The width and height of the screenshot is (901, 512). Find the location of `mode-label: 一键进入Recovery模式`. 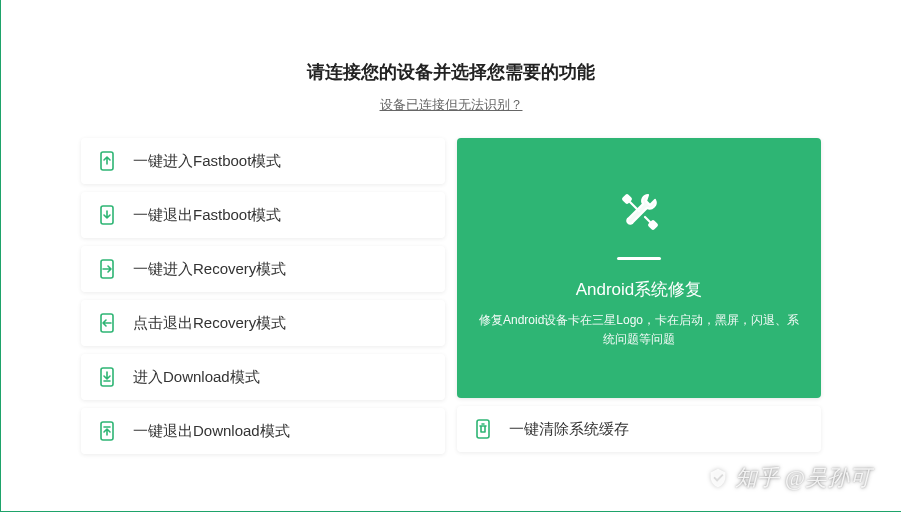

mode-label: 一键进入Recovery模式 is located at coordinates (210, 270).